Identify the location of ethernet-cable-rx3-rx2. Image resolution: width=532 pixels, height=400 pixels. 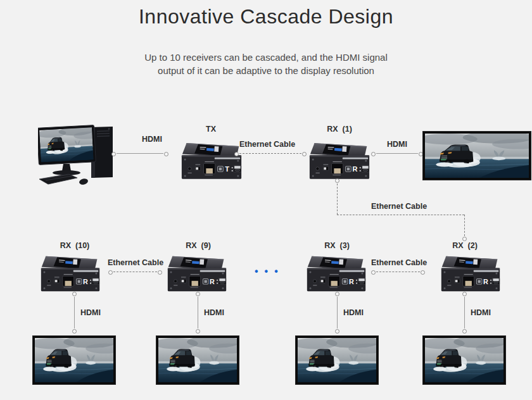
(398, 272).